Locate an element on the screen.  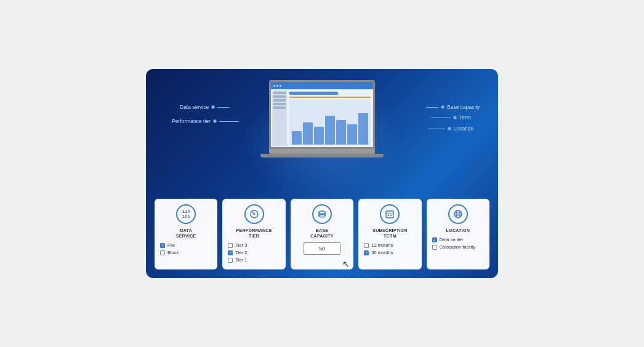
checkbox-tier2: ✓ is located at coordinates (230, 253).